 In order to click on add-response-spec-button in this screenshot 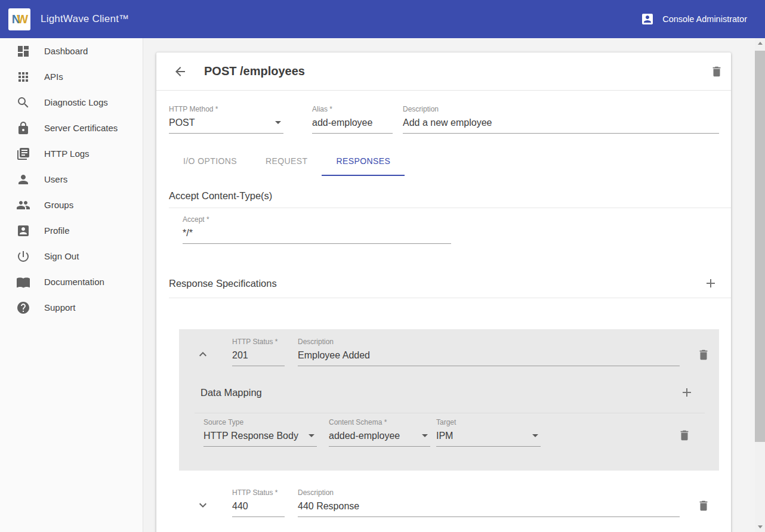, I will do `click(711, 283)`.